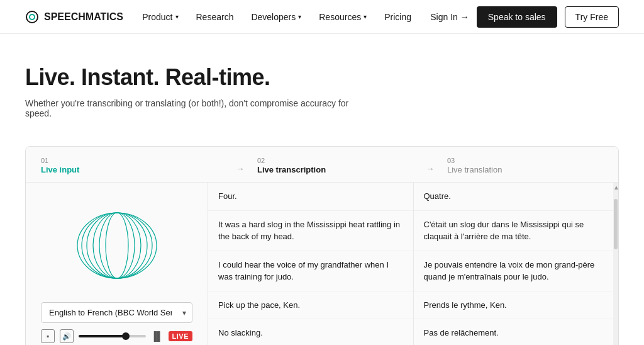 The height and width of the screenshot is (345, 644). Describe the element at coordinates (311, 196) in the screenshot. I see `transcript-cell: Four.` at that location.